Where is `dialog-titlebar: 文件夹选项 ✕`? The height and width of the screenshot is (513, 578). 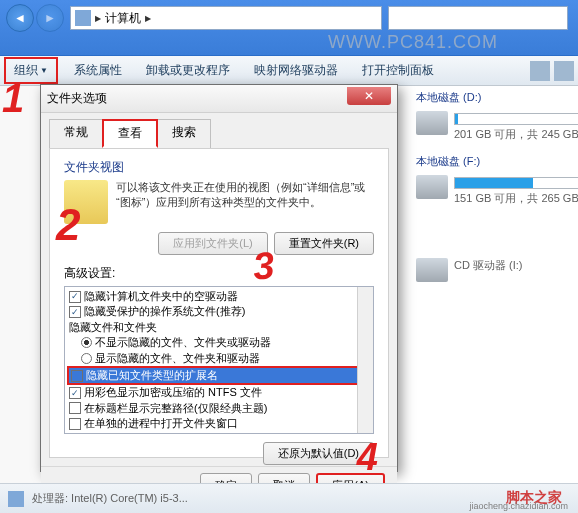
dialog-titlebar: 文件夹选项 ✕ is located at coordinates (219, 99).